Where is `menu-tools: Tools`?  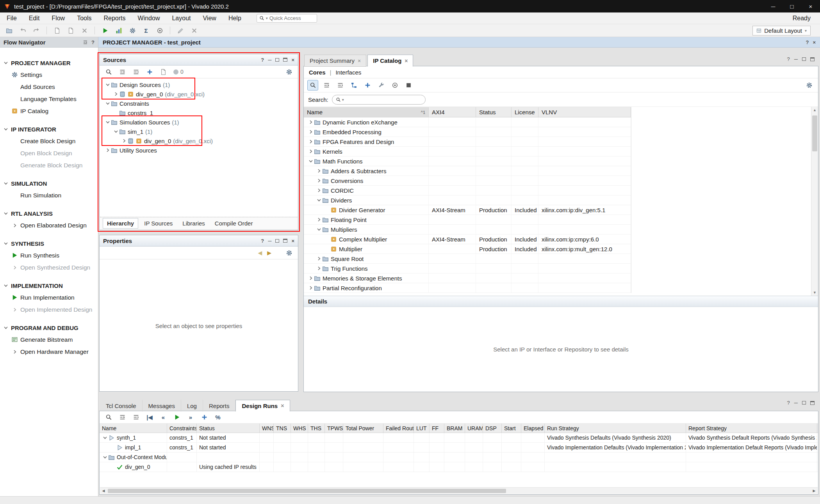 menu-tools: Tools is located at coordinates (84, 18).